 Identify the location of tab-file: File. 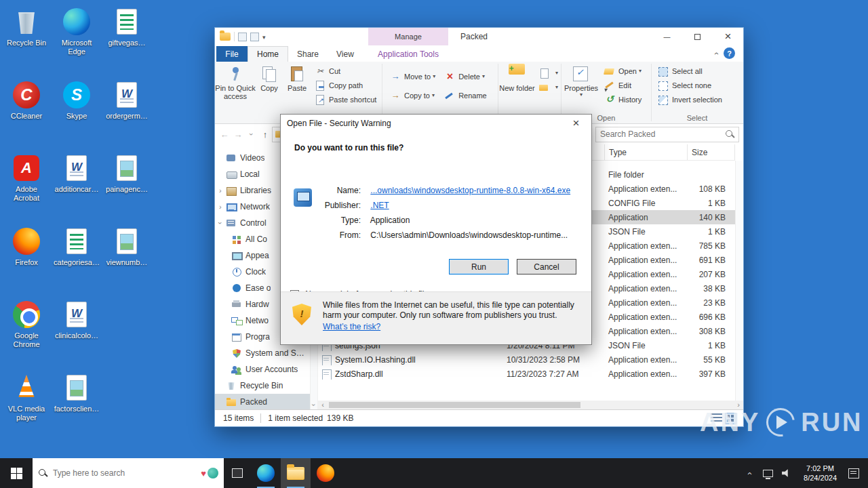
(232, 54).